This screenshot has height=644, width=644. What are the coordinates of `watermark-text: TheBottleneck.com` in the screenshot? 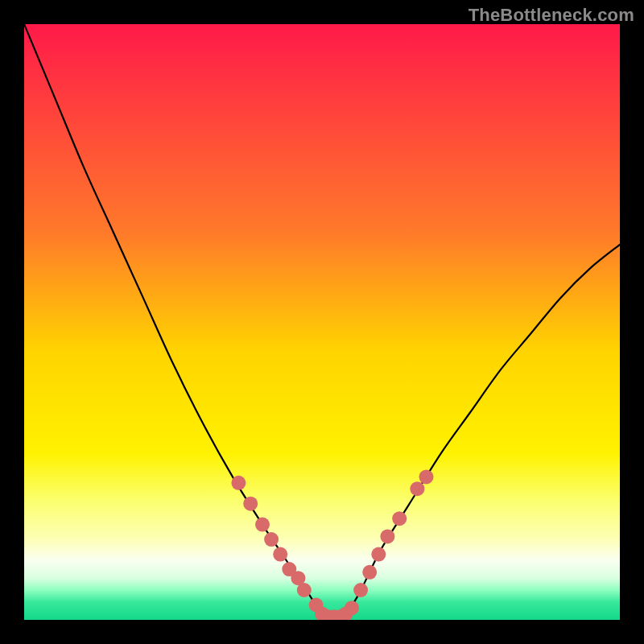 It's located at (551, 15).